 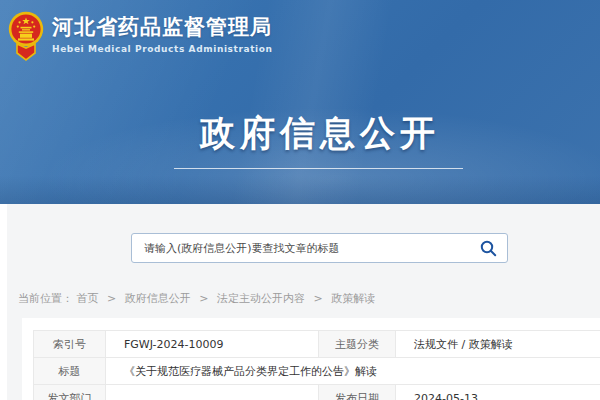 I want to click on field-label-topic-category: 主题分类, so click(x=358, y=344).